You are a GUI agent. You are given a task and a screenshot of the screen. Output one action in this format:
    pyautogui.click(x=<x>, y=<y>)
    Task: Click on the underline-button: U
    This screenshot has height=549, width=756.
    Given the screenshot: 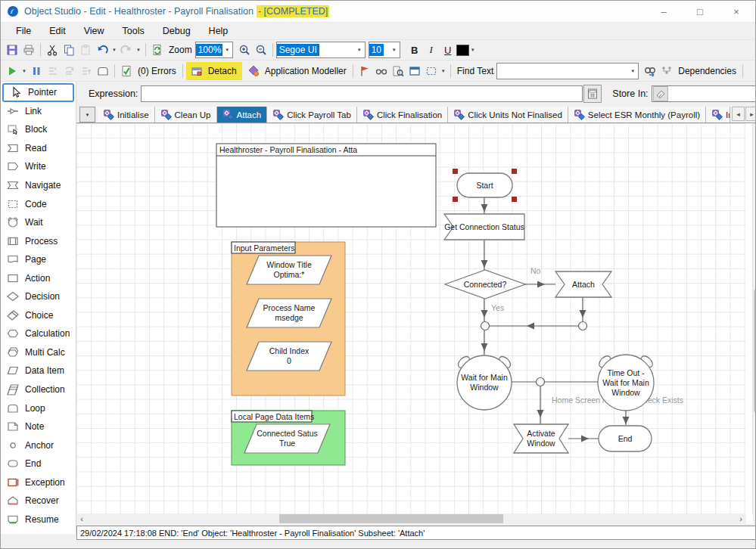 What is the action you would take?
    pyautogui.click(x=448, y=50)
    